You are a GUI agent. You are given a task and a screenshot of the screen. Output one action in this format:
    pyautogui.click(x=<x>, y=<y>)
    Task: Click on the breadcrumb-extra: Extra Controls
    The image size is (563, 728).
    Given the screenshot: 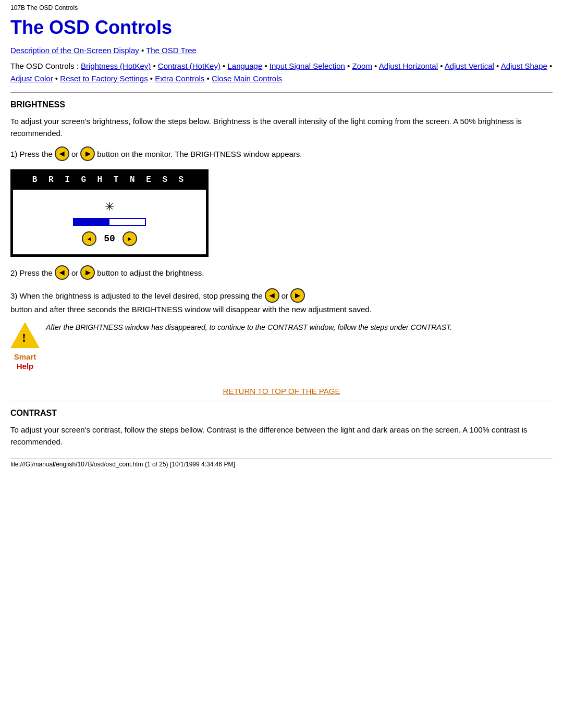 What is the action you would take?
    pyautogui.click(x=179, y=78)
    